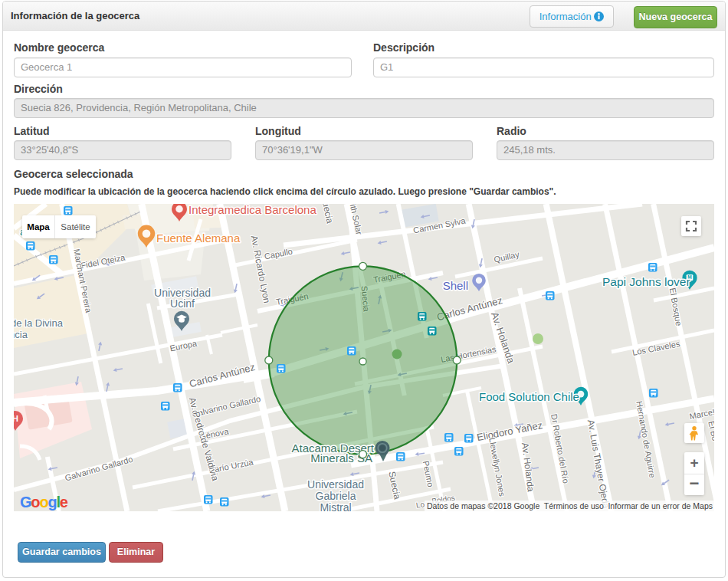 This screenshot has height=581, width=728. Describe the element at coordinates (336, 496) in the screenshot. I see `svg-text: Gabriela` at that location.